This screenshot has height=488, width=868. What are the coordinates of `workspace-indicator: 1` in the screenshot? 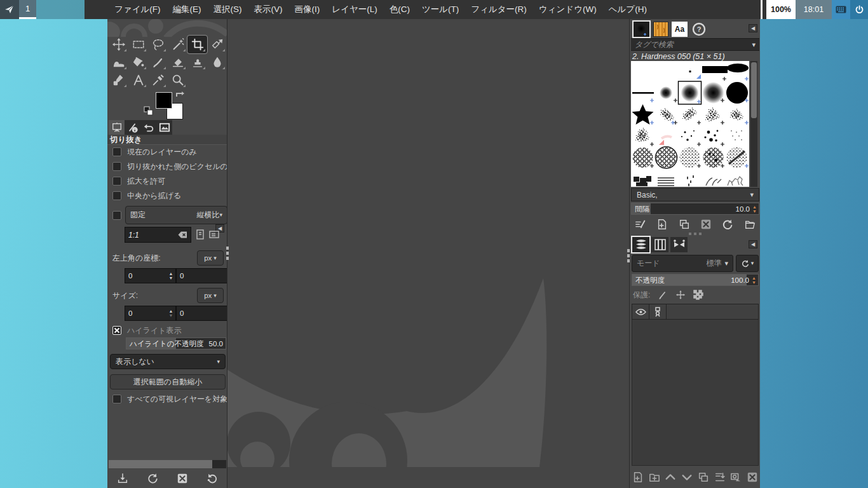 It's located at (28, 10).